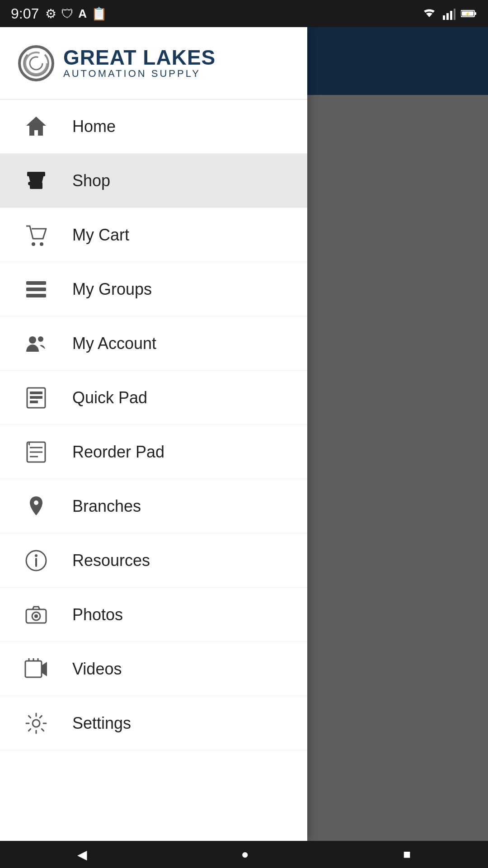 The height and width of the screenshot is (868, 488). I want to click on nav-item-home: Home, so click(154, 127).